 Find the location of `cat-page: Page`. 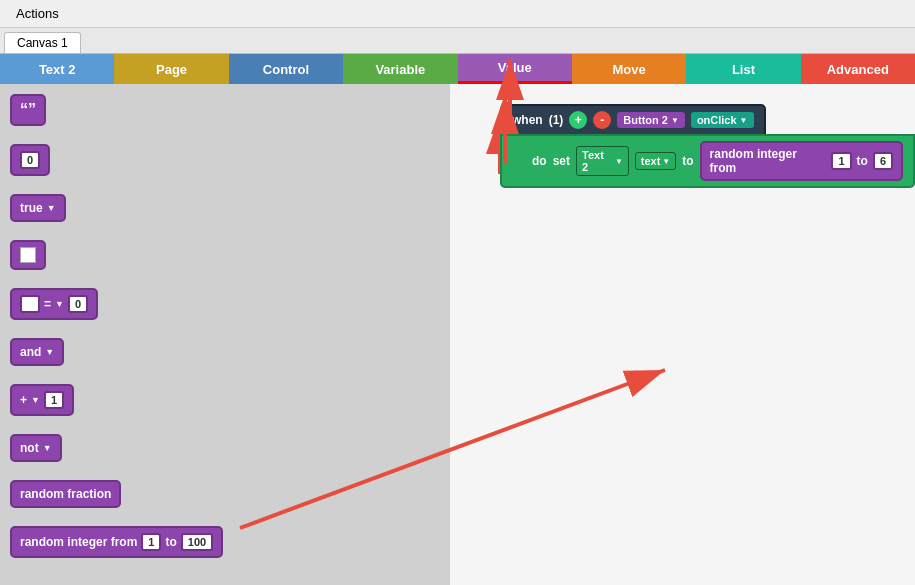

cat-page: Page is located at coordinates (171, 69).